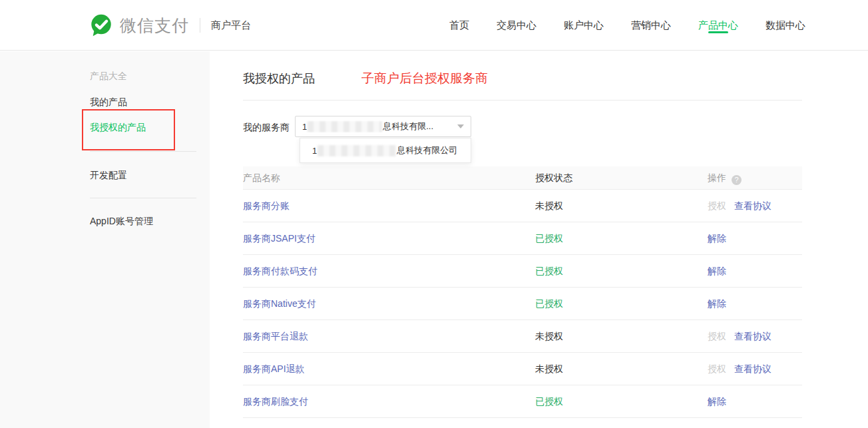 The image size is (868, 428). What do you see at coordinates (718, 25) in the screenshot?
I see `nav-item-product-center: 产品中心` at bounding box center [718, 25].